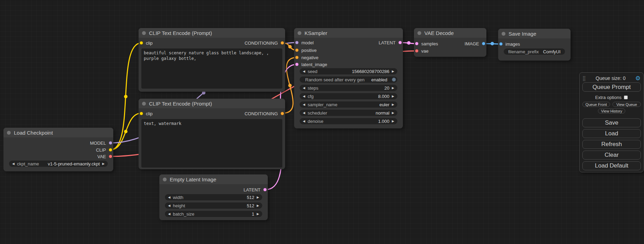 This screenshot has width=644, height=244. What do you see at coordinates (311, 64) in the screenshot?
I see `input-port-latent-image: latent_image` at bounding box center [311, 64].